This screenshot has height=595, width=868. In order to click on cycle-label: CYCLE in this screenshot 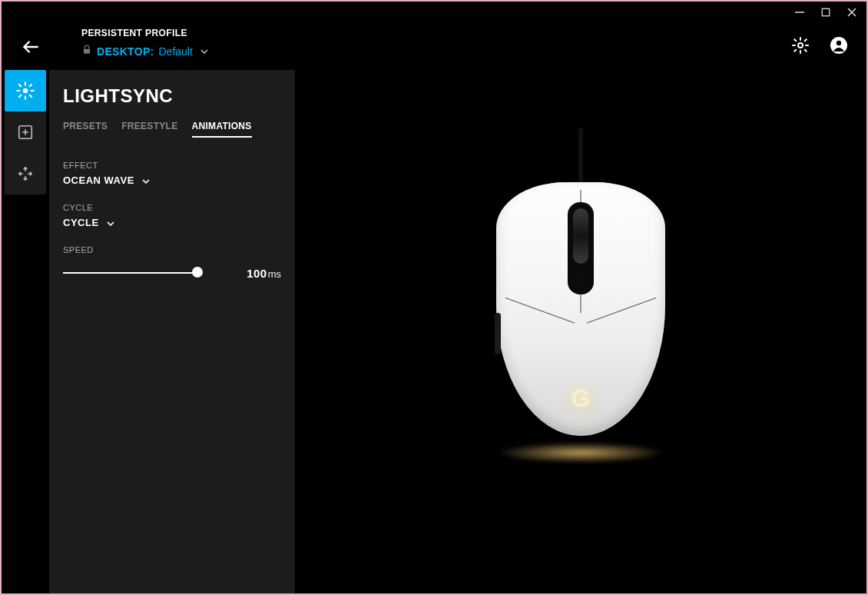, I will do `click(172, 208)`.